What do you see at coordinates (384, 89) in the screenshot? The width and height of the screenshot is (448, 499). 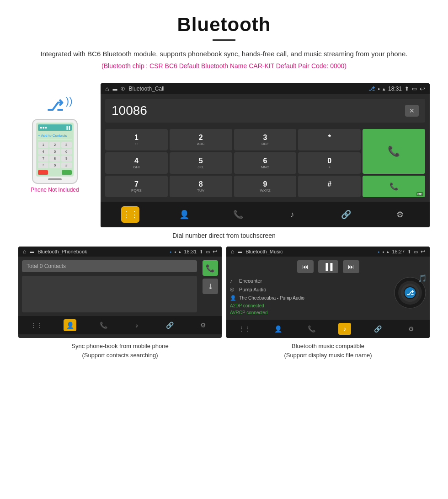 I see `wifi-status-icon: ▴` at bounding box center [384, 89].